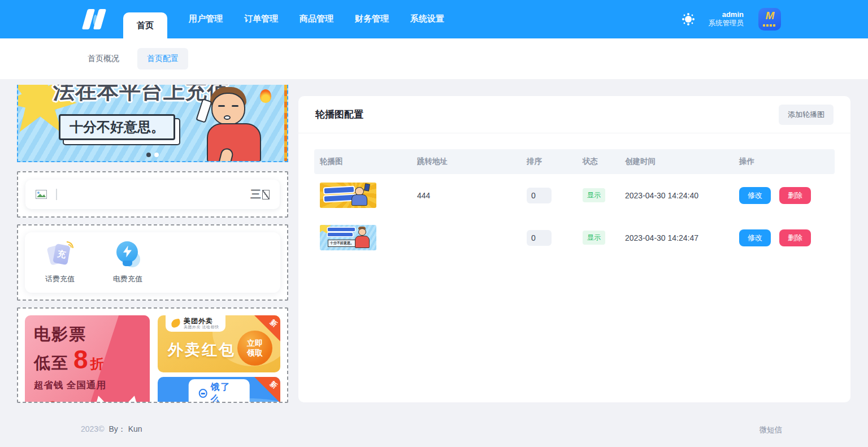 This screenshot has width=868, height=447. Describe the element at coordinates (128, 279) in the screenshot. I see `quick-action-label: 电费充值` at that location.